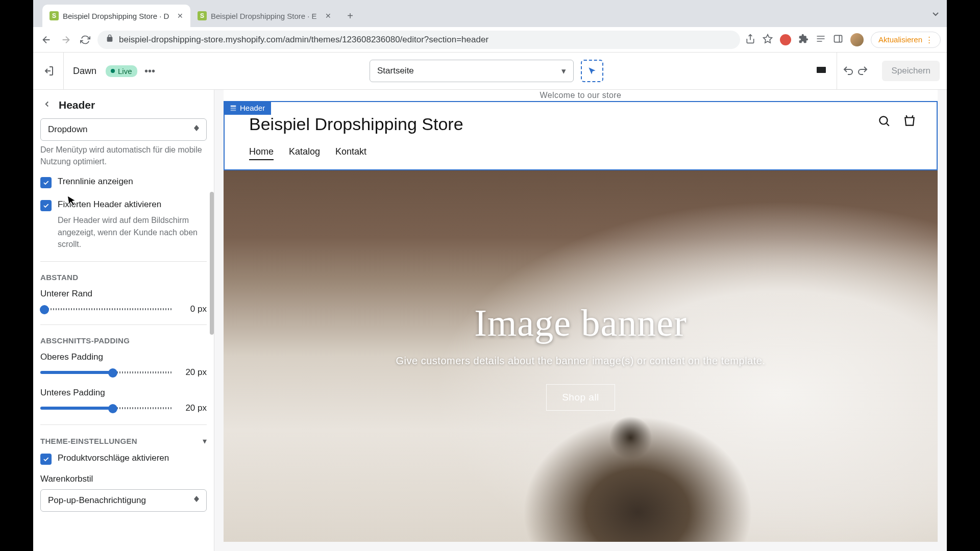  What do you see at coordinates (106, 309) in the screenshot?
I see `bottom-margin-slider` at bounding box center [106, 309].